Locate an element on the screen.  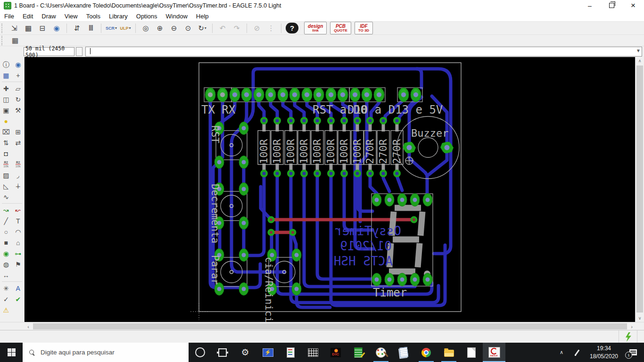
display-icon: ◉ is located at coordinates (18, 64).